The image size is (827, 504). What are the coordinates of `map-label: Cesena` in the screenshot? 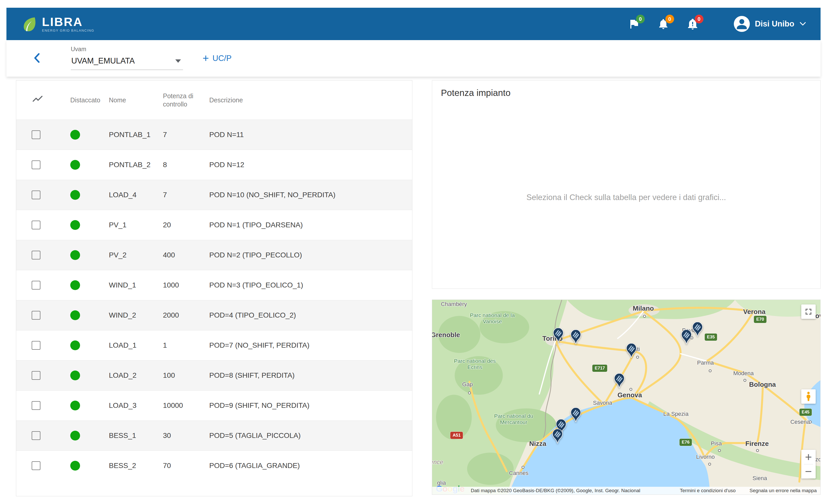 It's located at (800, 422).